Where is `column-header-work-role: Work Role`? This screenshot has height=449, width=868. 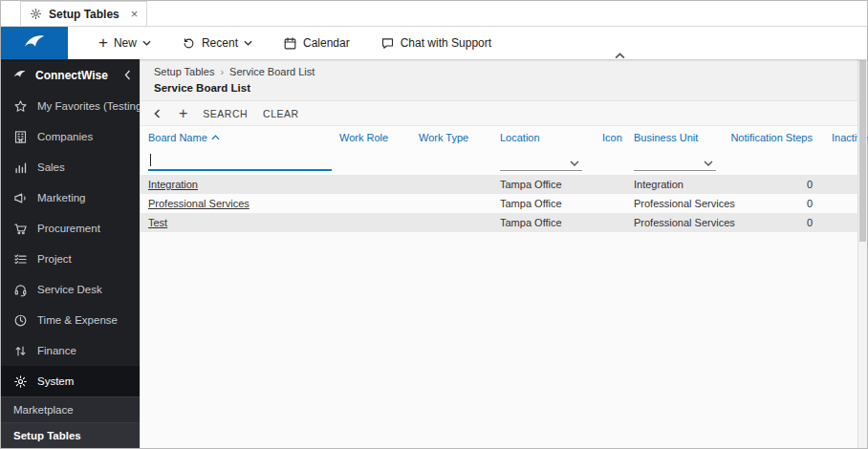
column-header-work-role: Work Role is located at coordinates (379, 138).